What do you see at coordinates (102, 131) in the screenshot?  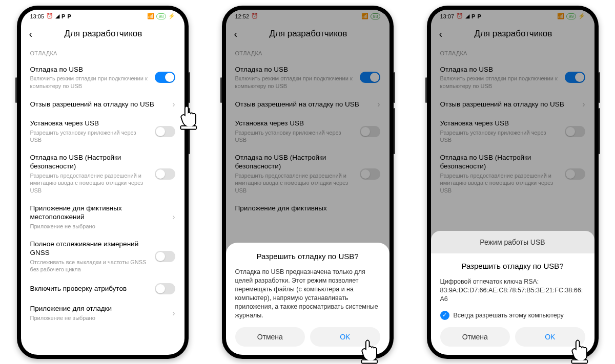 I see `row-install-usb: Установка через USB Разрешить установку …` at bounding box center [102, 131].